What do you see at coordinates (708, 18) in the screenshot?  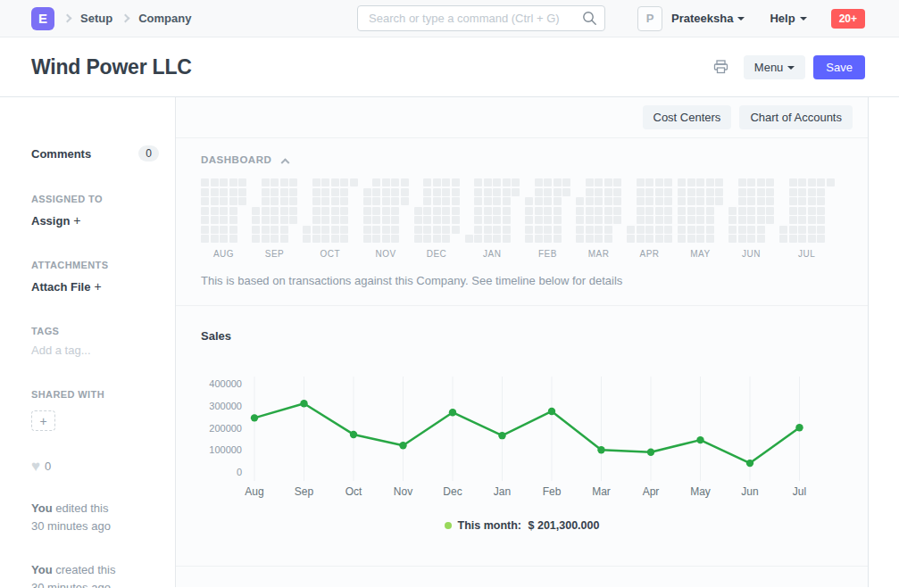 I see `user-menu: Prateeksha` at bounding box center [708, 18].